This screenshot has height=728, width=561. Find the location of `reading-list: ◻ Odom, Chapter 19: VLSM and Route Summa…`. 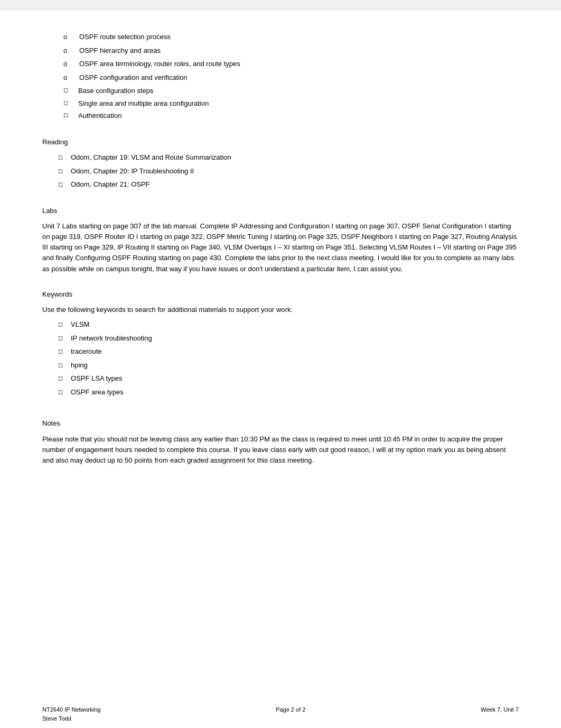

reading-list: ◻ Odom, Chapter 19: VLSM and Route Summa… is located at coordinates (280, 171).